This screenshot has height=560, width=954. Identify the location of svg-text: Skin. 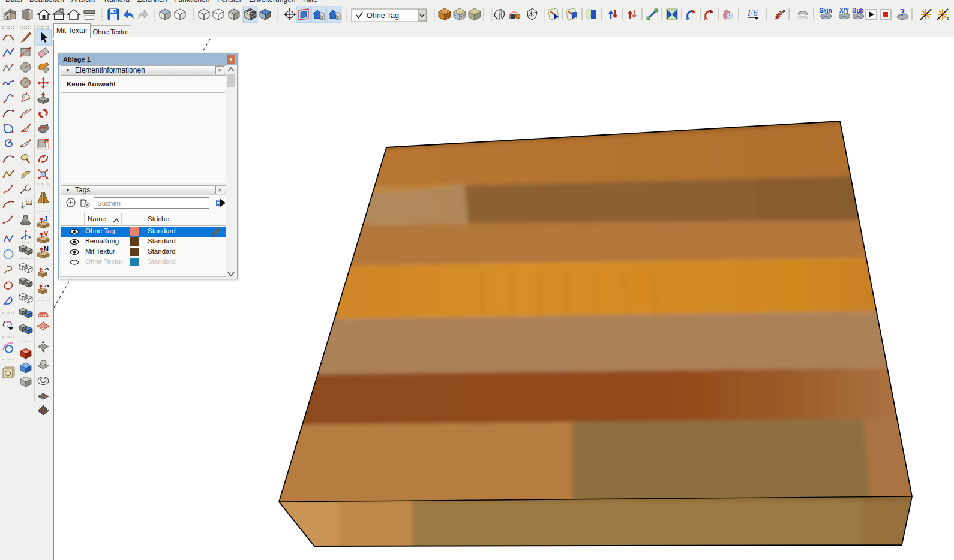
(826, 11).